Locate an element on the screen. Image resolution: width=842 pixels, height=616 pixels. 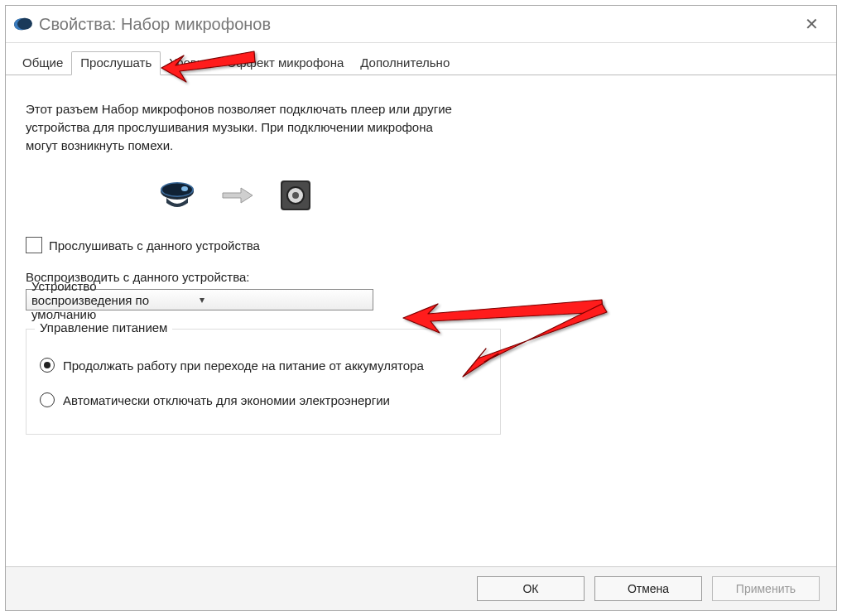
target-speaker-icon is located at coordinates (296, 195).